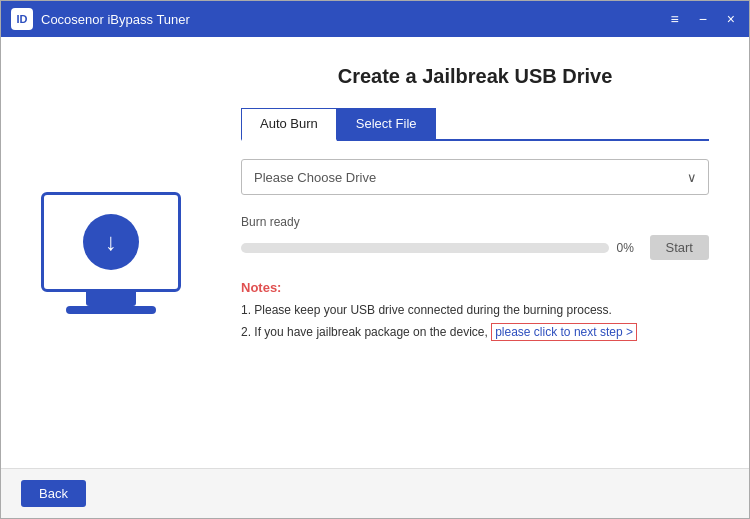 Image resolution: width=750 pixels, height=519 pixels. Describe the element at coordinates (475, 310) in the screenshot. I see `notes-section: Notes: 1. Please keep your USB drive con…` at that location.